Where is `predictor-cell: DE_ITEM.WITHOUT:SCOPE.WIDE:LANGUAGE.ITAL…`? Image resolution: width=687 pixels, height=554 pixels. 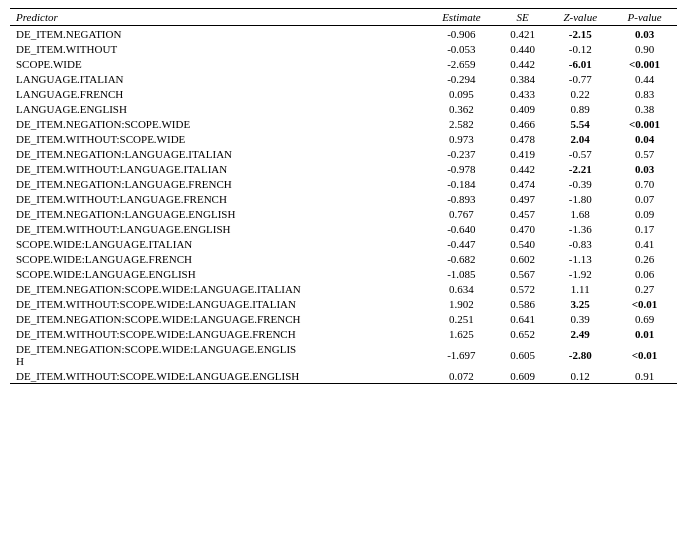 predictor-cell: DE_ITEM.WITHOUT:SCOPE.WIDE:LANGUAGE.ITAL… is located at coordinates (218, 304).